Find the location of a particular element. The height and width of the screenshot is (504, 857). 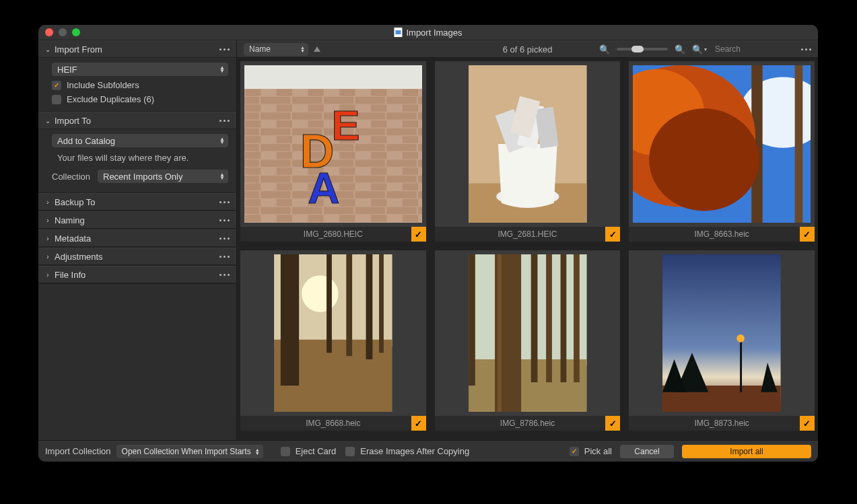

panel-header-file-info: › File Info is located at coordinates (137, 275).